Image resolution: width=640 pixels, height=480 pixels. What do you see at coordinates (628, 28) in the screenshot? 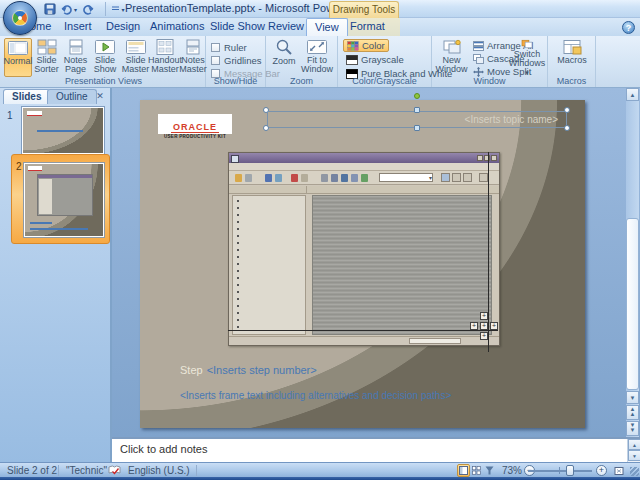
I see `help-button` at bounding box center [628, 28].